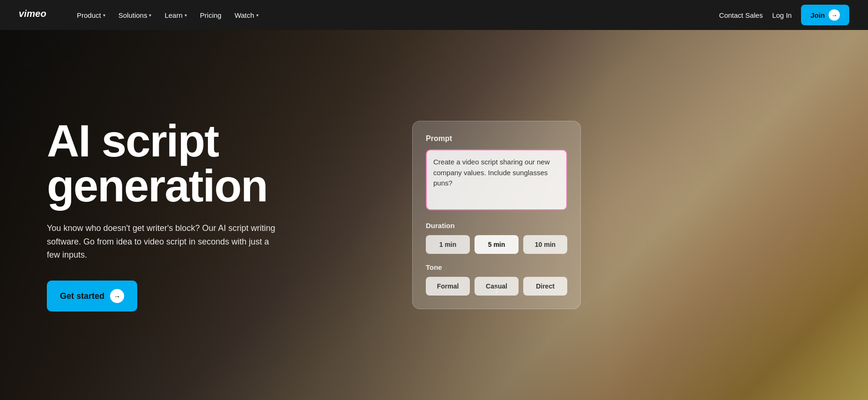 The width and height of the screenshot is (868, 400). Describe the element at coordinates (82, 296) in the screenshot. I see `get-started-label: Get started` at that location.